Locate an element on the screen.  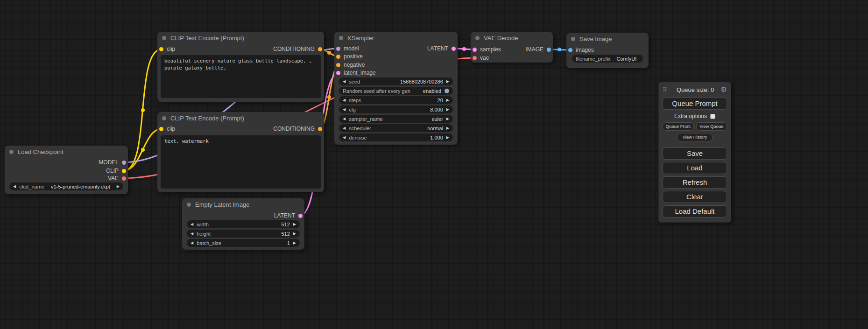
denoise-widget: ◀ denoise 1.000 ▶ is located at coordinates (396, 137).